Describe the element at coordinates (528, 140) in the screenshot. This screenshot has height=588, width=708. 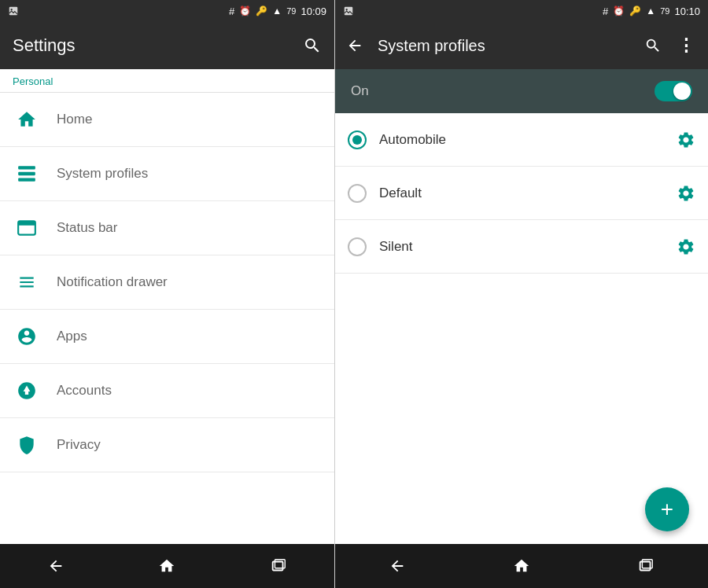
I see `profile-label-automobile: Automobile` at that location.